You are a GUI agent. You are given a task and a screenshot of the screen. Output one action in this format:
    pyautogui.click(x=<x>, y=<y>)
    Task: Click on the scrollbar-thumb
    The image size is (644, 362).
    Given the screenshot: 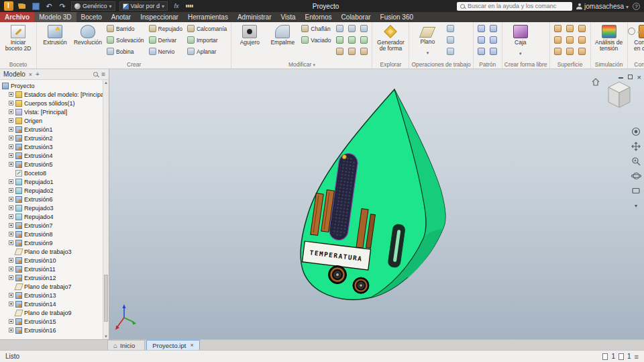 What is the action you would take?
    pyautogui.click(x=106, y=298)
    